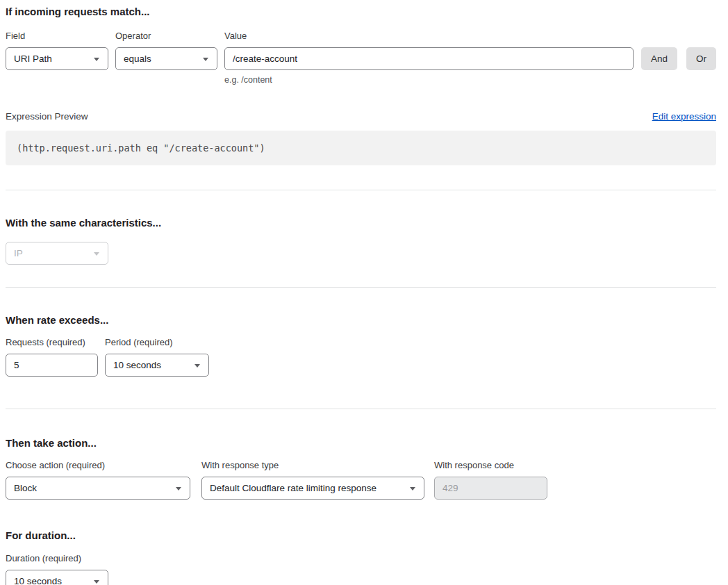  Describe the element at coordinates (98, 479) in the screenshot. I see `choose-action-column: Choose action (required) Block` at that location.